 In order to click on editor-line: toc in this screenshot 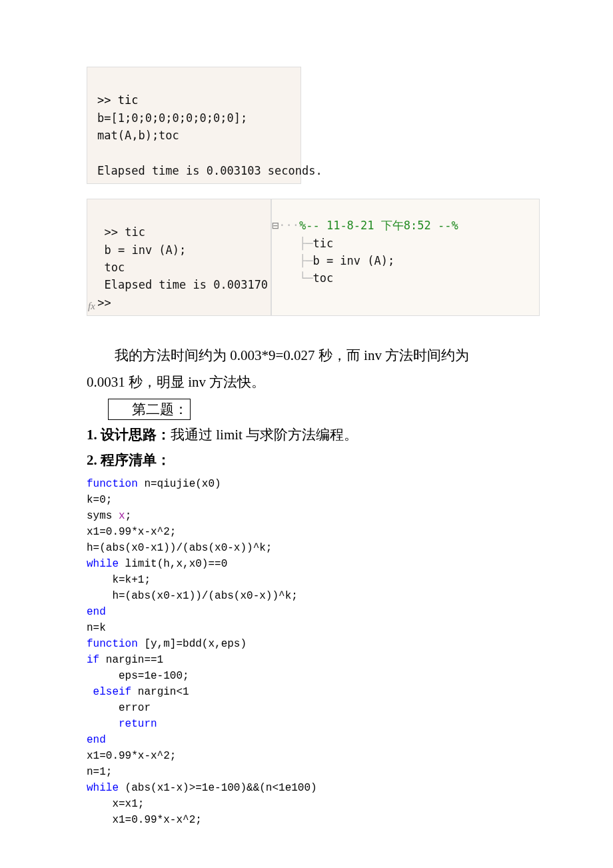, I will do `click(322, 278)`.